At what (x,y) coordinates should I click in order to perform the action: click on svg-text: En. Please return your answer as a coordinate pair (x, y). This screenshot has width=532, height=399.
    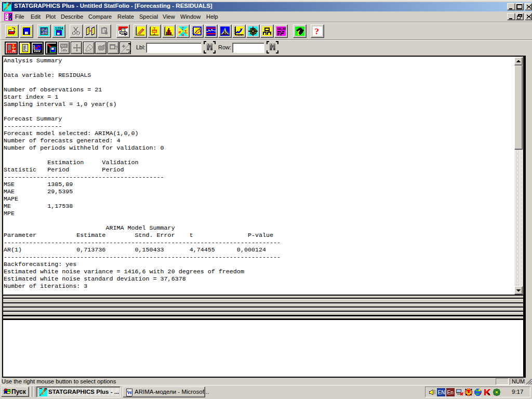
    Looking at the image, I should click on (450, 393).